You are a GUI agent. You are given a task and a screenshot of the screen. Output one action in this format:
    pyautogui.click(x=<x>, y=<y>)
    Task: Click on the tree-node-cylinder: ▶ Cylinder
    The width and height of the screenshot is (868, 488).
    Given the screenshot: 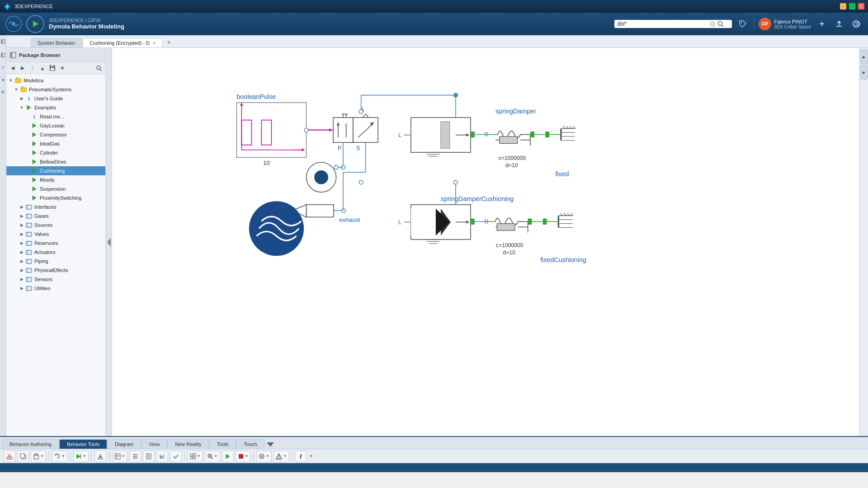 What is the action you would take?
    pyautogui.click(x=56, y=153)
    